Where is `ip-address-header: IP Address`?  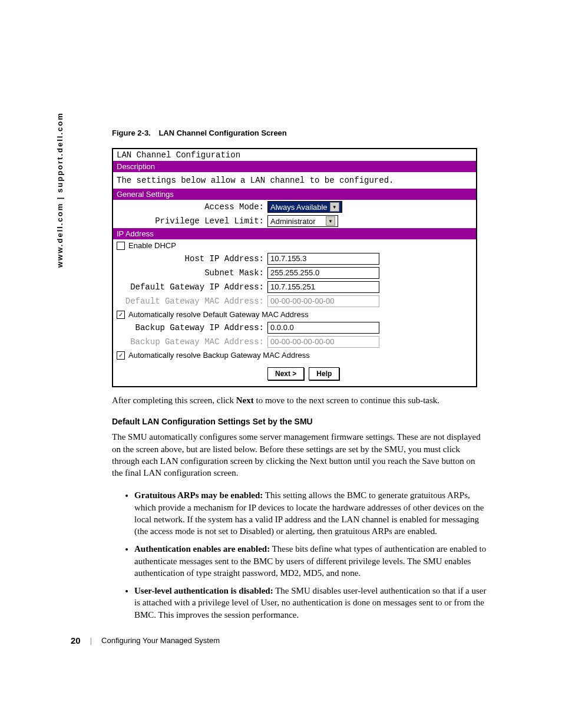
ip-address-header: IP Address is located at coordinates (295, 233).